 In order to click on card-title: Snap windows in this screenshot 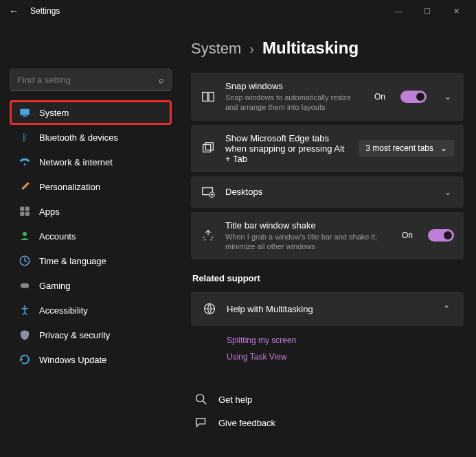, I will do `click(295, 86)`.